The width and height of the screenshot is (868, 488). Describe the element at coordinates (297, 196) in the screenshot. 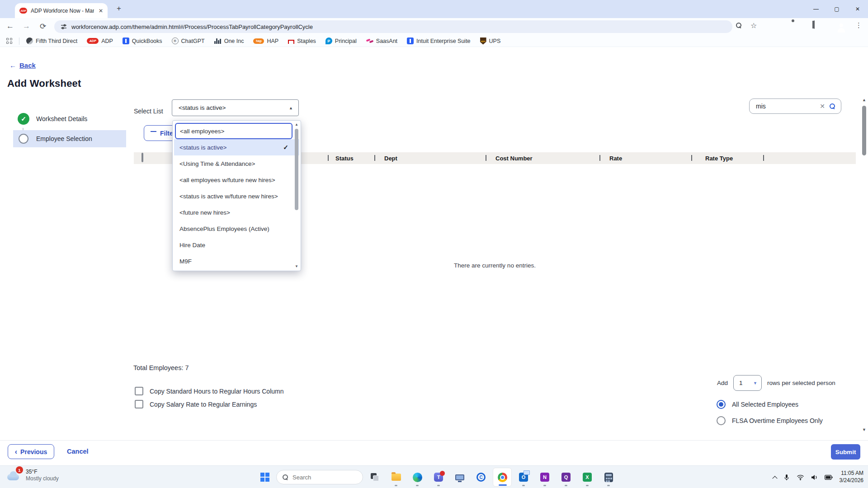

I see `dropdown-scrollbar: ▲ ▼` at that location.